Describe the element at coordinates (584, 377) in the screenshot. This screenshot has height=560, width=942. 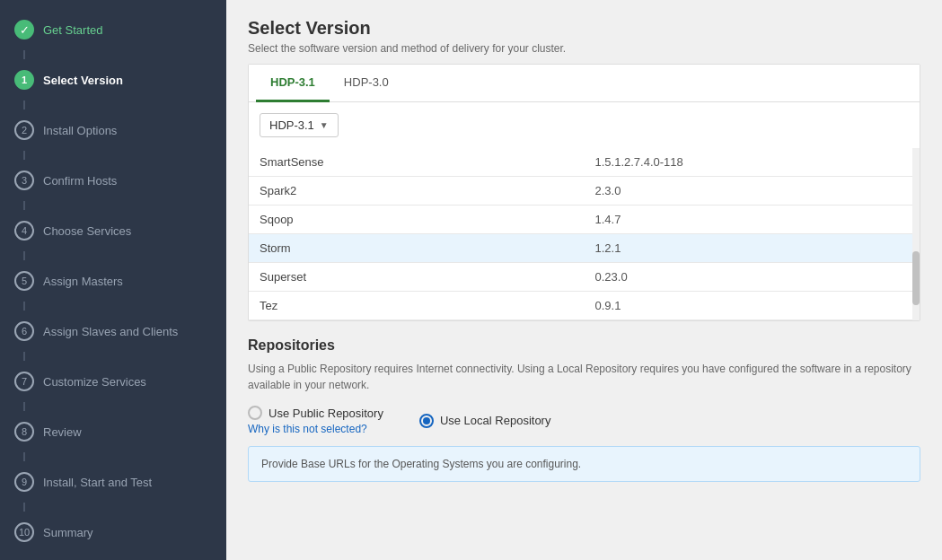
I see `repositories-description: Using a Public Repository requires Inter…` at that location.